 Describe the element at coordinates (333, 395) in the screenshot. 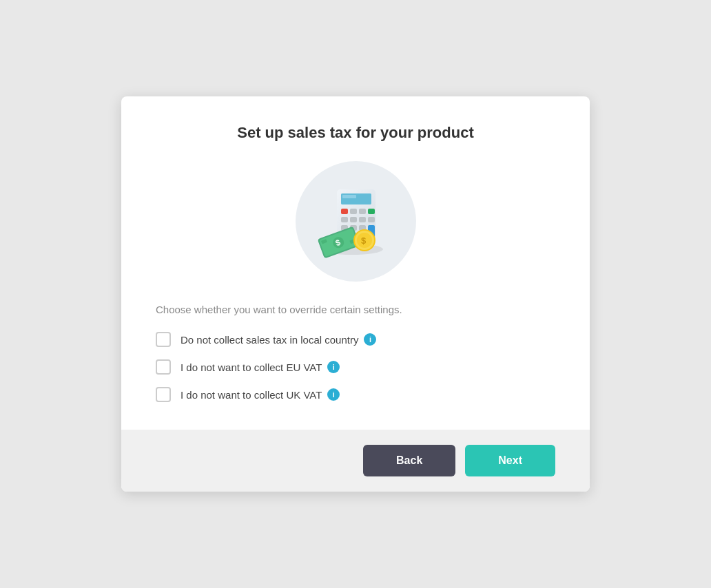

I see `info-icon-uk-vat: i` at that location.